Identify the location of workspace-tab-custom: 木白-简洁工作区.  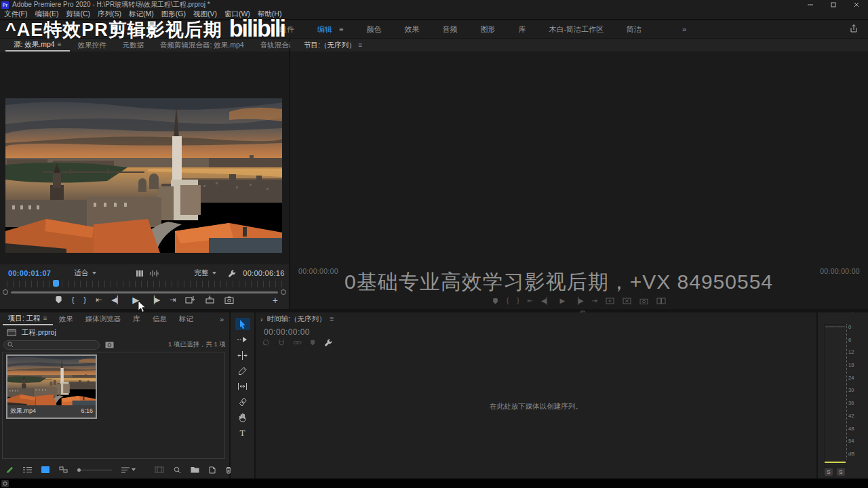
(576, 30).